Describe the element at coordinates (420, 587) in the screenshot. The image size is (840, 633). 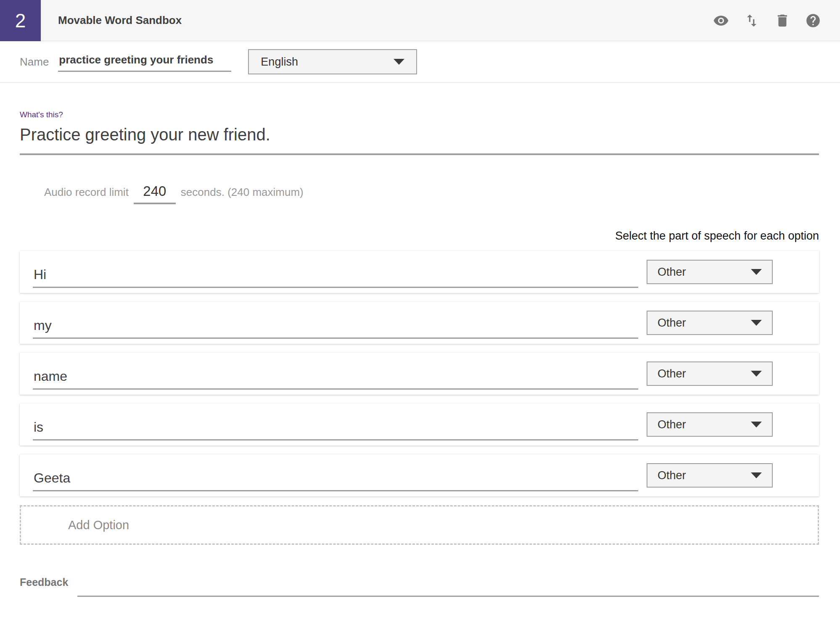
I see `feedback-row: Feedback` at that location.